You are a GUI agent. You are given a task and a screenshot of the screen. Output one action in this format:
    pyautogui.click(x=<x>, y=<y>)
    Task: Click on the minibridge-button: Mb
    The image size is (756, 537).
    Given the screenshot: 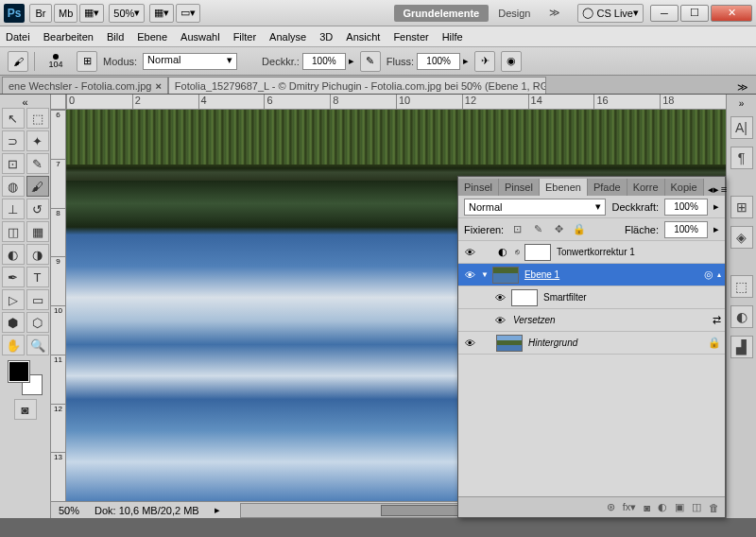 What is the action you would take?
    pyautogui.click(x=66, y=13)
    